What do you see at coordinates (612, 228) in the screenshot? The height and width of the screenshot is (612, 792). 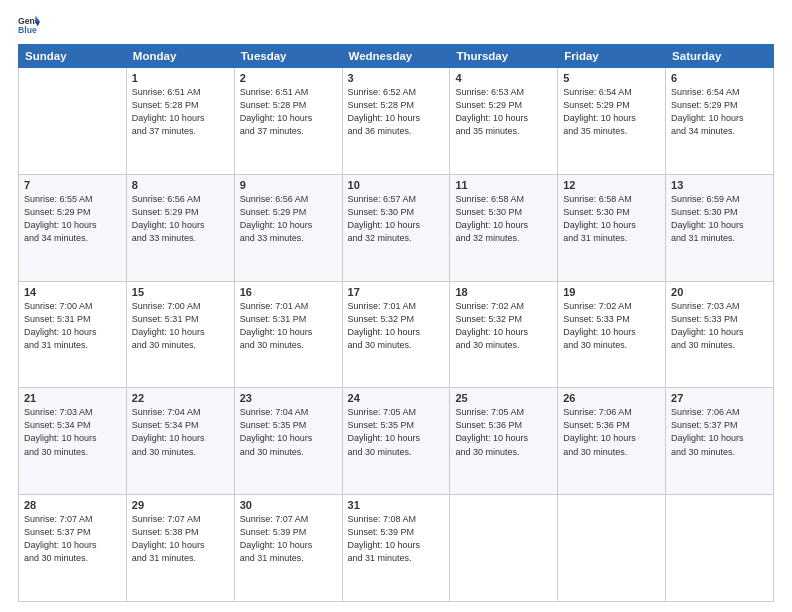 I see `calendar-cell: 12Sunrise: 6:58 AMSunset: 5:30 PMDayligh…` at bounding box center [612, 228].